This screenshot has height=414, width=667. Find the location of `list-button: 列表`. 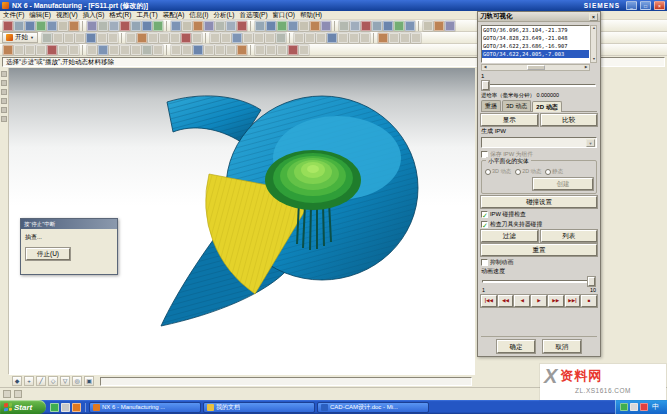

list-button: 列表 is located at coordinates (570, 236).